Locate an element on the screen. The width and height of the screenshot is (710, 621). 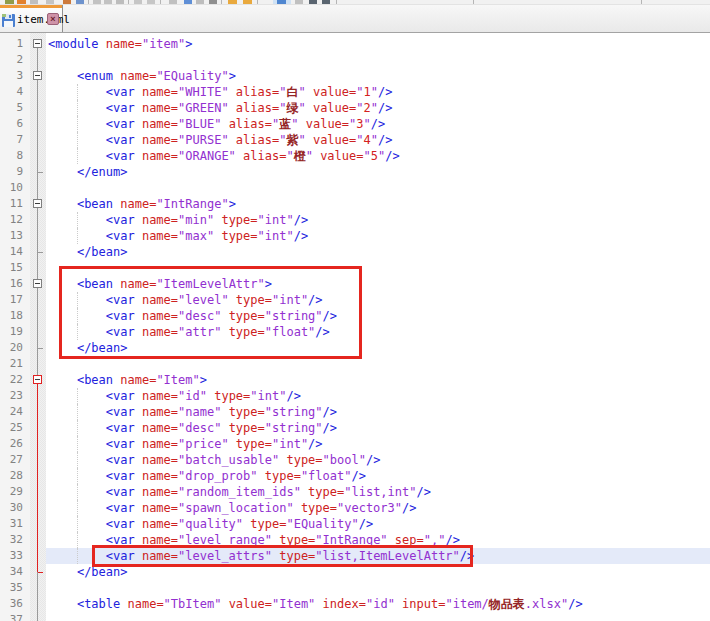
line-number: 32 is located at coordinates (15, 540).